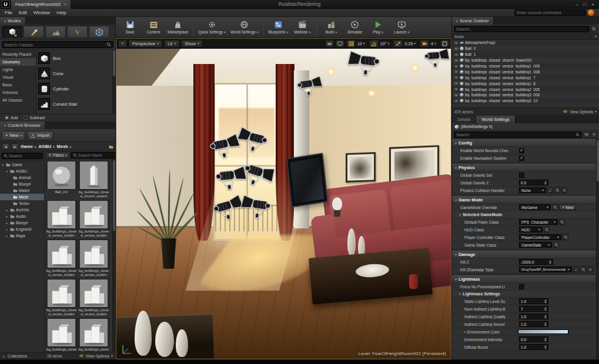  Describe the element at coordinates (14, 136) in the screenshot. I see `new-asset-button: + New ▾` at that location.